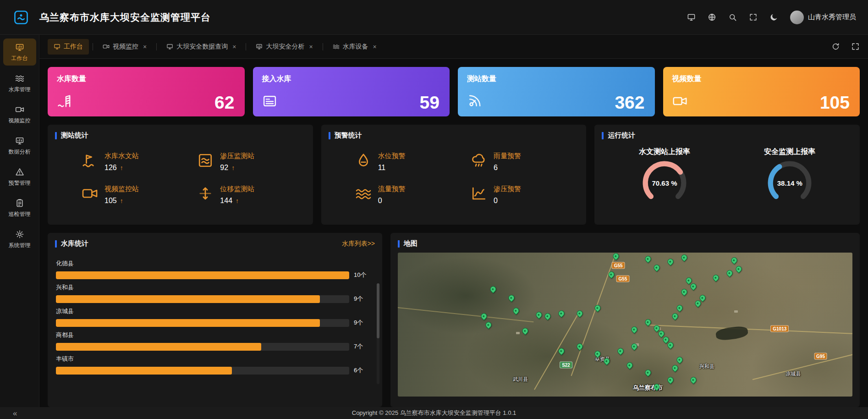 The height and width of the screenshot is (419, 868). What do you see at coordinates (780, 329) in the screenshot?
I see `road-badge: G1013` at bounding box center [780, 329].